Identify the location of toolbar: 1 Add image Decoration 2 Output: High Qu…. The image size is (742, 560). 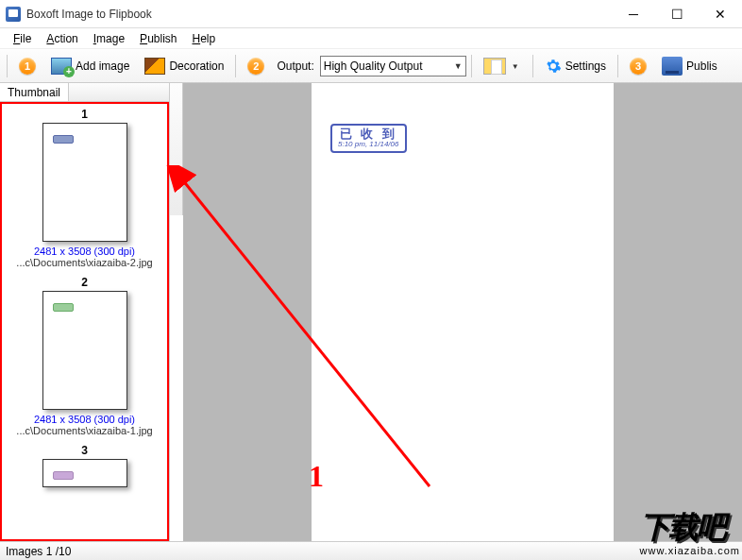
(371, 66).